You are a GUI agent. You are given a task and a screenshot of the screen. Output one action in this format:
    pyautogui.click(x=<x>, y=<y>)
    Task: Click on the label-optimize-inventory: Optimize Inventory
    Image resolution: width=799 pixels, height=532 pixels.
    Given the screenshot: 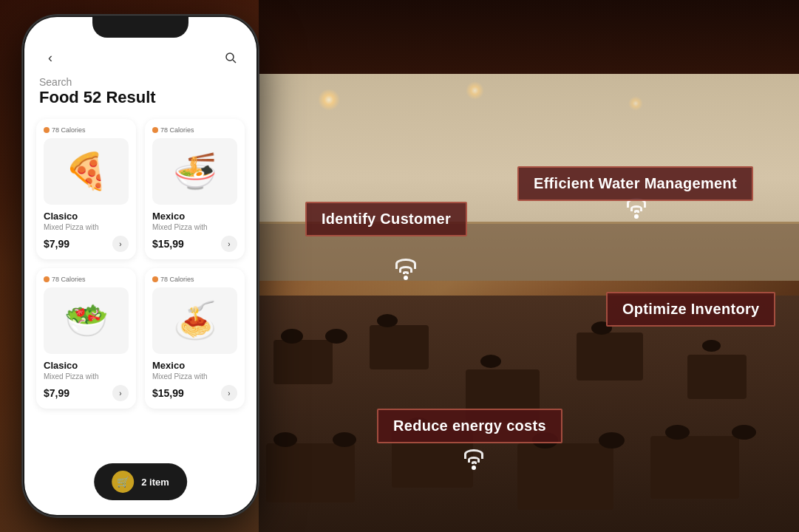 What is the action you would take?
    pyautogui.click(x=690, y=309)
    